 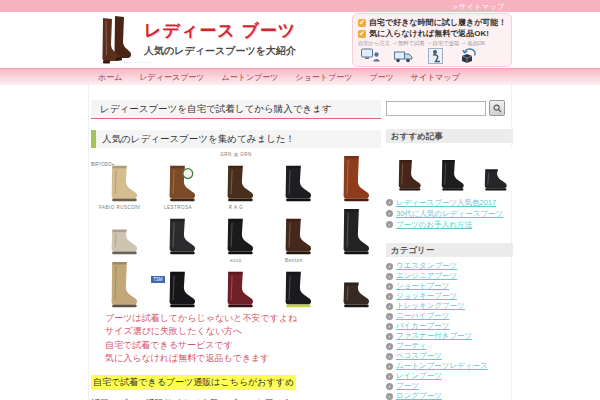 What do you see at coordinates (250, 78) in the screenshot?
I see `nav-item-mouton-boots: ムートンブーツ` at bounding box center [250, 78].